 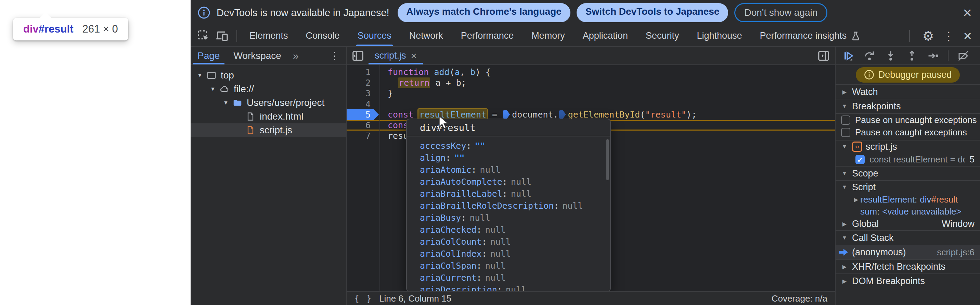 What do you see at coordinates (967, 36) in the screenshot?
I see `devtools-close-icon: ×` at bounding box center [967, 36].